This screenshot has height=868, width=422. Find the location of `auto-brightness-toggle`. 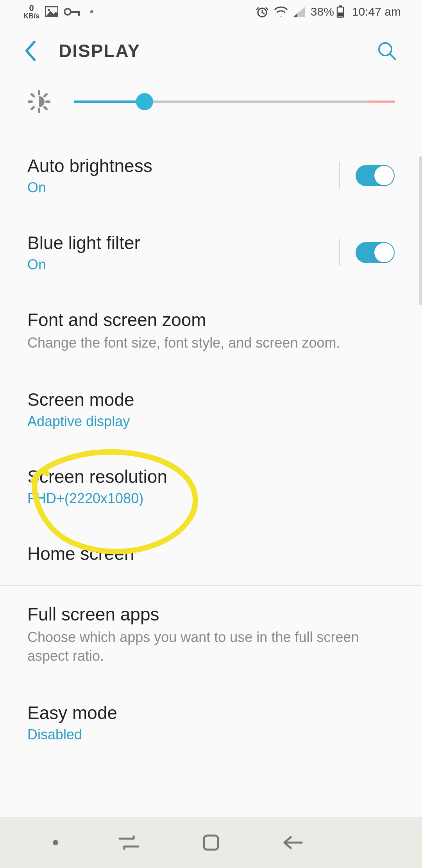

auto-brightness-toggle is located at coordinates (375, 176).